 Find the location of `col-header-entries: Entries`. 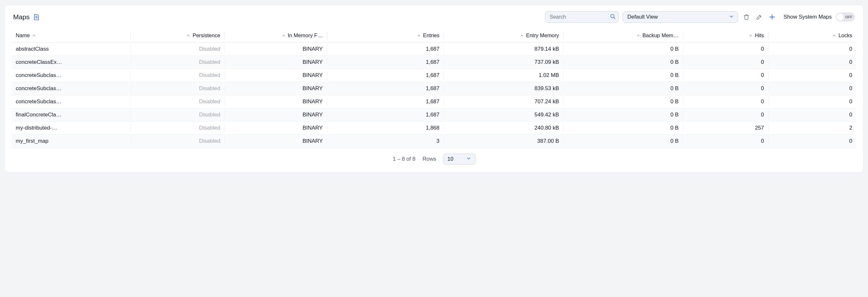

col-header-entries: Entries is located at coordinates (385, 36).